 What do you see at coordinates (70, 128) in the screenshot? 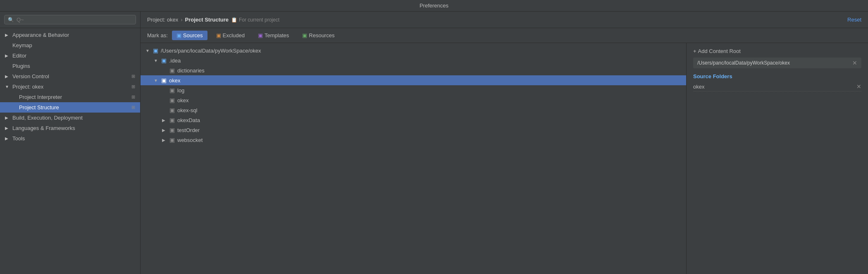
I see `sidebar-item-languages-frameworks: ▶Languages & Frameworks` at bounding box center [70, 128].